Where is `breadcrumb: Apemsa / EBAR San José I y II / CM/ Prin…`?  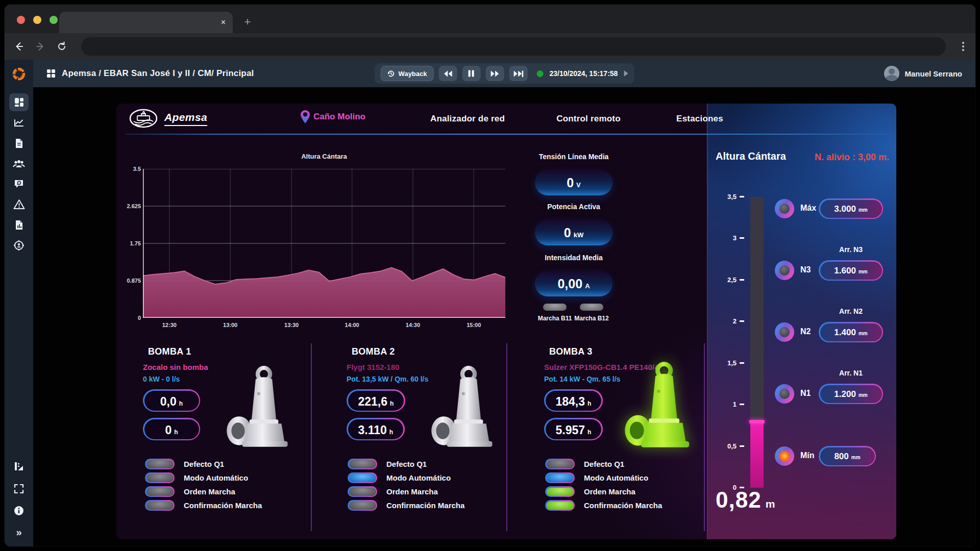
breadcrumb: Apemsa / EBAR San José I y II / CM/ Prin… is located at coordinates (150, 73).